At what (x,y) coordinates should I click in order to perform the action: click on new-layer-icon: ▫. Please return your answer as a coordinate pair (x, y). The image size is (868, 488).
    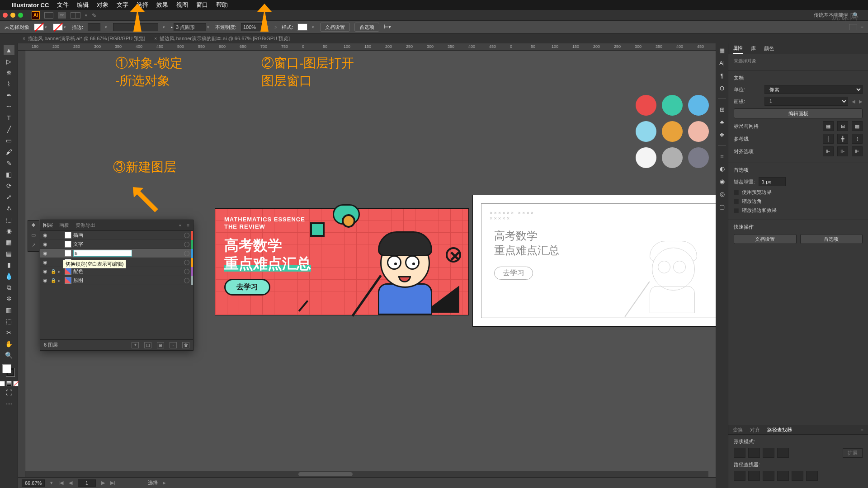
    Looking at the image, I should click on (173, 345).